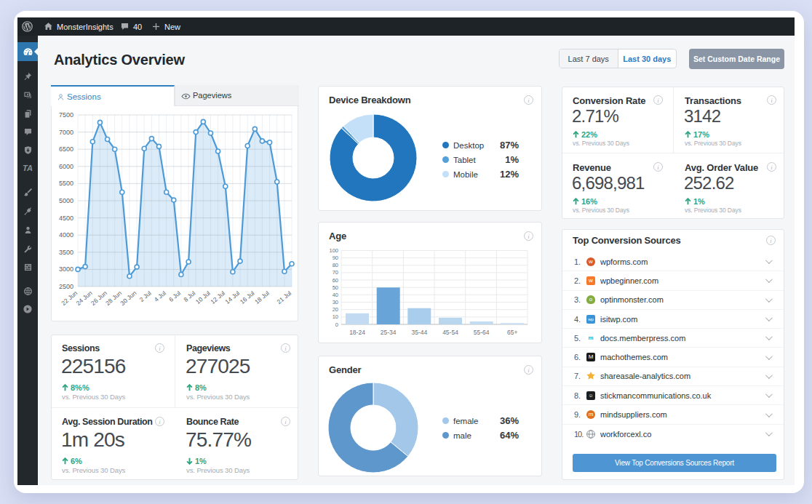  What do you see at coordinates (84, 298) in the screenshot?
I see `svg-text: 24 Jun` at bounding box center [84, 298].